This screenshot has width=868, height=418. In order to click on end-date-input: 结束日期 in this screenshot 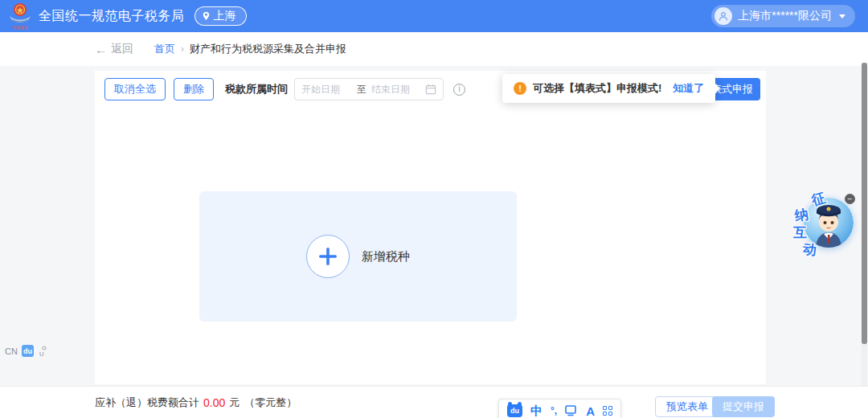, I will do `click(397, 90)`.